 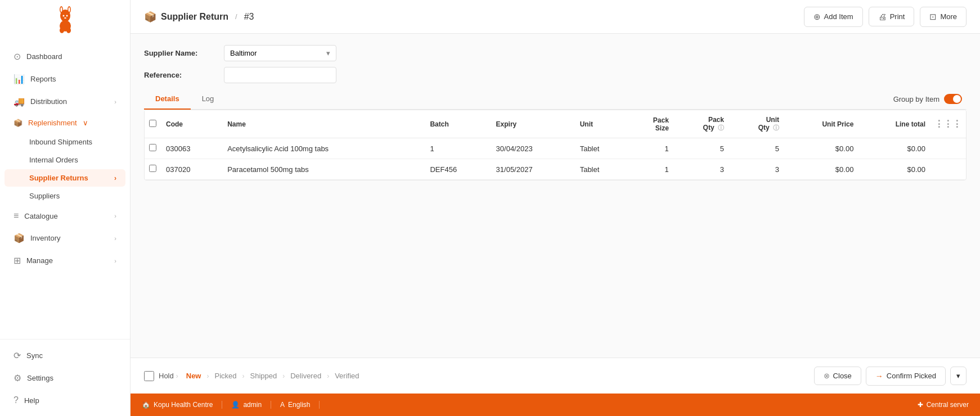 What do you see at coordinates (533, 170) in the screenshot?
I see `row-2-expiry: 31/05/2027` at bounding box center [533, 170].